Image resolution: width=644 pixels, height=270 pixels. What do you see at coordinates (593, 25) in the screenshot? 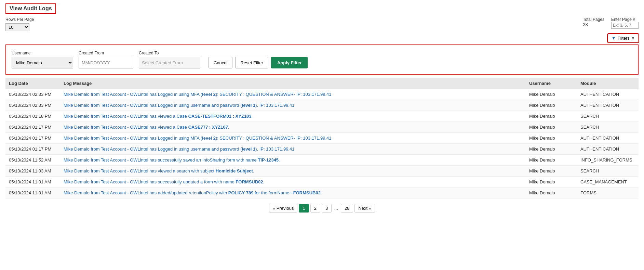
I see `total-pages-value: 28` at bounding box center [593, 25].